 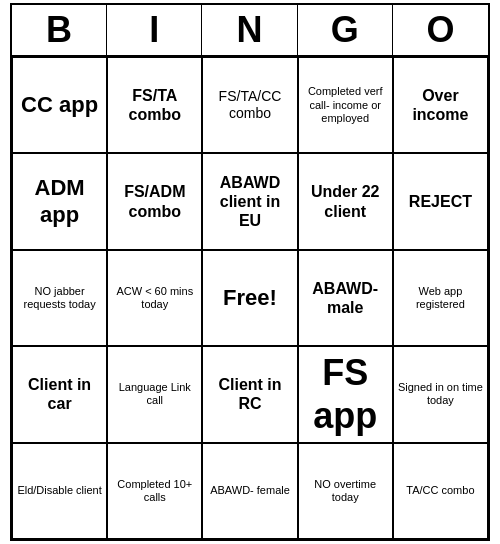 I want to click on cell-4: Over income, so click(x=440, y=105).